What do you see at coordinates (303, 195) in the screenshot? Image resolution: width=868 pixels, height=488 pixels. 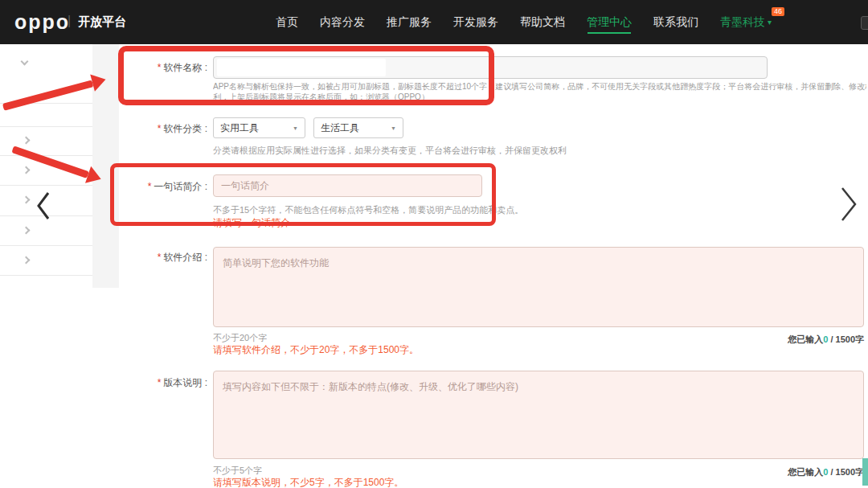 I see `annotation-box-slogan` at bounding box center [303, 195].